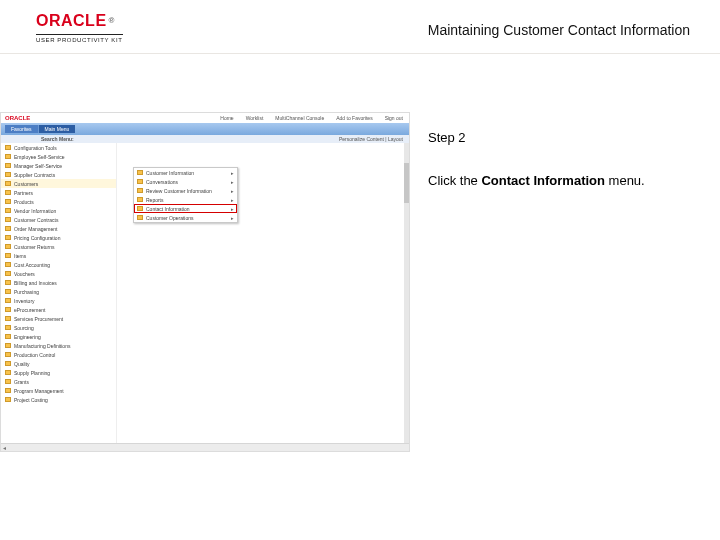  What do you see at coordinates (22, 382) in the screenshot?
I see `sidebar-item-label: Grants` at bounding box center [22, 382].